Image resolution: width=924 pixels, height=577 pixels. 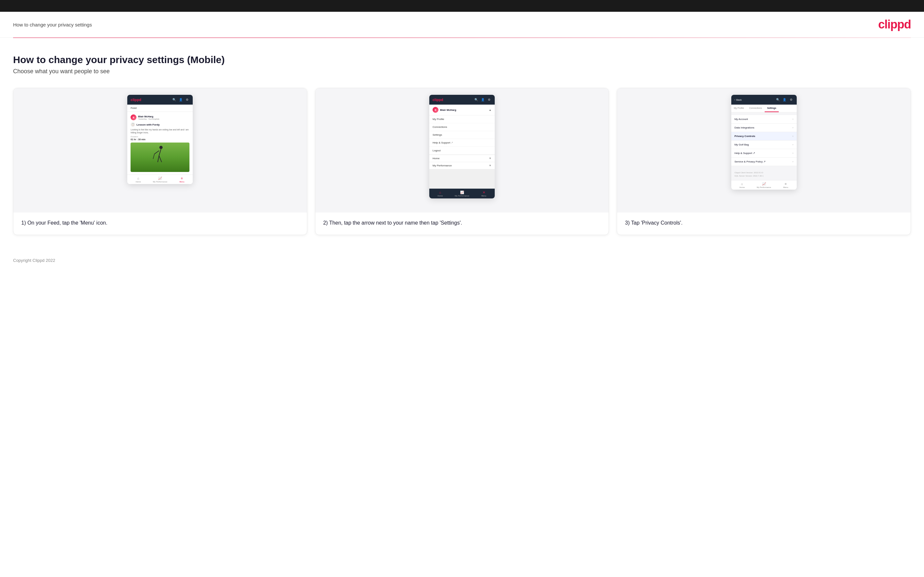 I want to click on nav-performance-1: 📈 My Performance, so click(x=160, y=180).